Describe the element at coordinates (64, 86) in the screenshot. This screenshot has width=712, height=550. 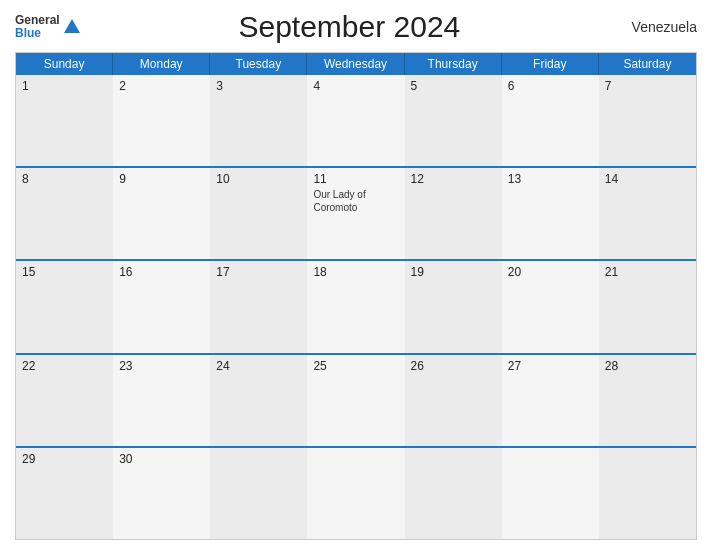
I see `day-number: 1` at that location.